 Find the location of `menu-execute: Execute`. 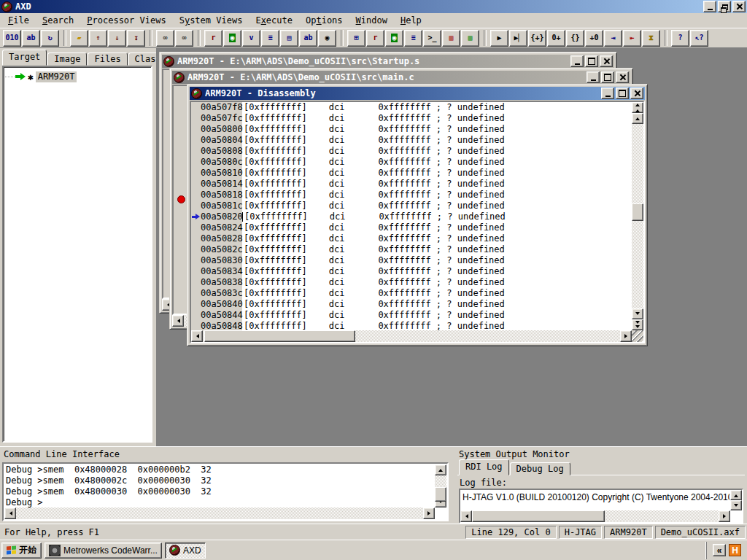

menu-execute: Execute is located at coordinates (274, 20).